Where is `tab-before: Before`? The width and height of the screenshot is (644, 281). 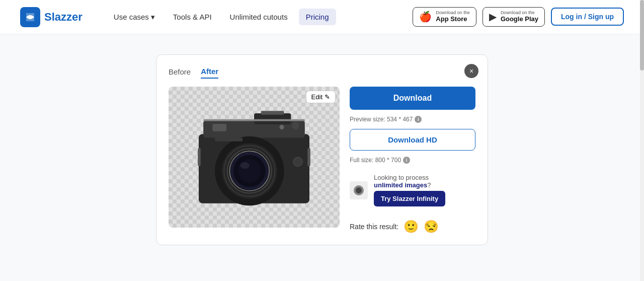
tab-before: Before is located at coordinates (180, 73).